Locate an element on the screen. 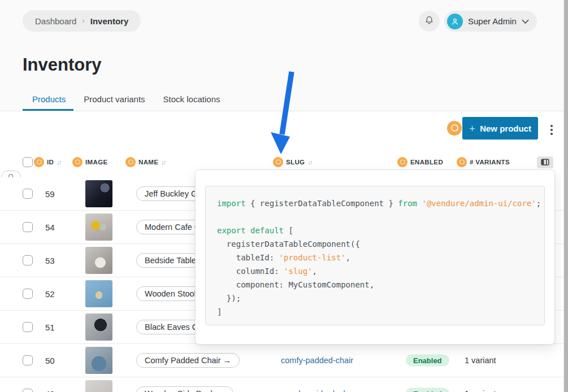 The height and width of the screenshot is (392, 568). column-header-slug: SLUG ↓↑ is located at coordinates (292, 162).